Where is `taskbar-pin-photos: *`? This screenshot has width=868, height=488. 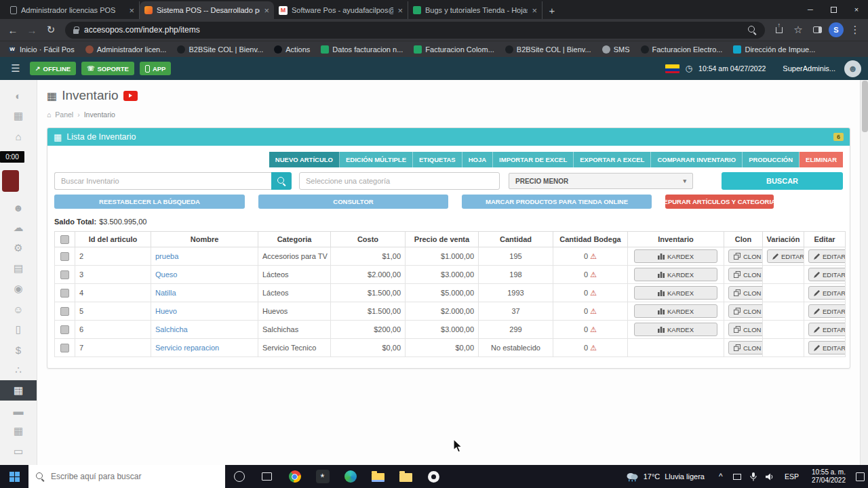 taskbar-pin-photos: * is located at coordinates (323, 476).